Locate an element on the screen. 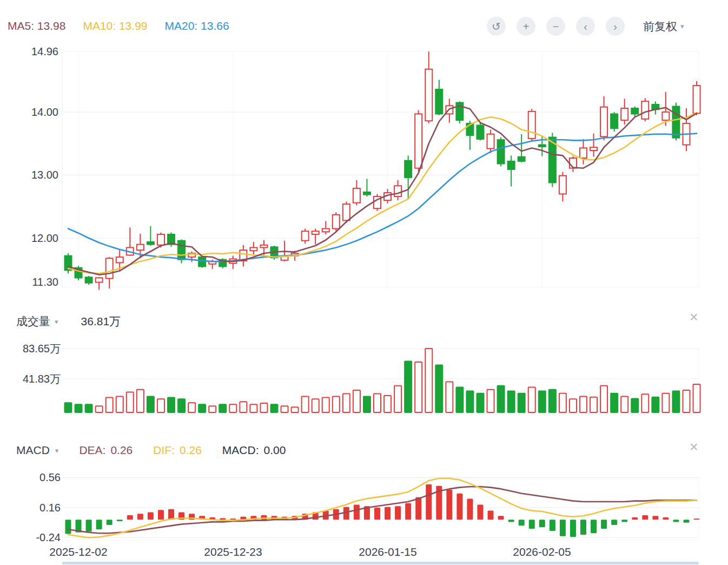  price-tick: 14.00 is located at coordinates (29, 113).